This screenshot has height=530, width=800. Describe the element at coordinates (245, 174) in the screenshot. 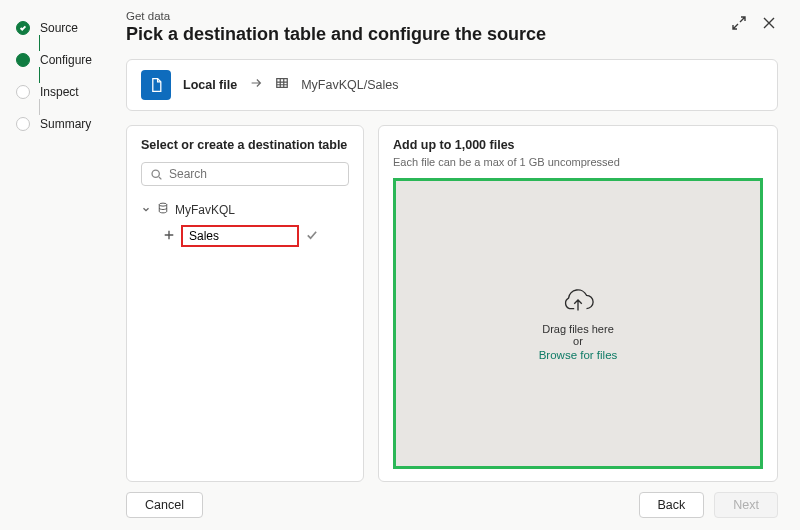

I see `search-input-wrapper` at that location.